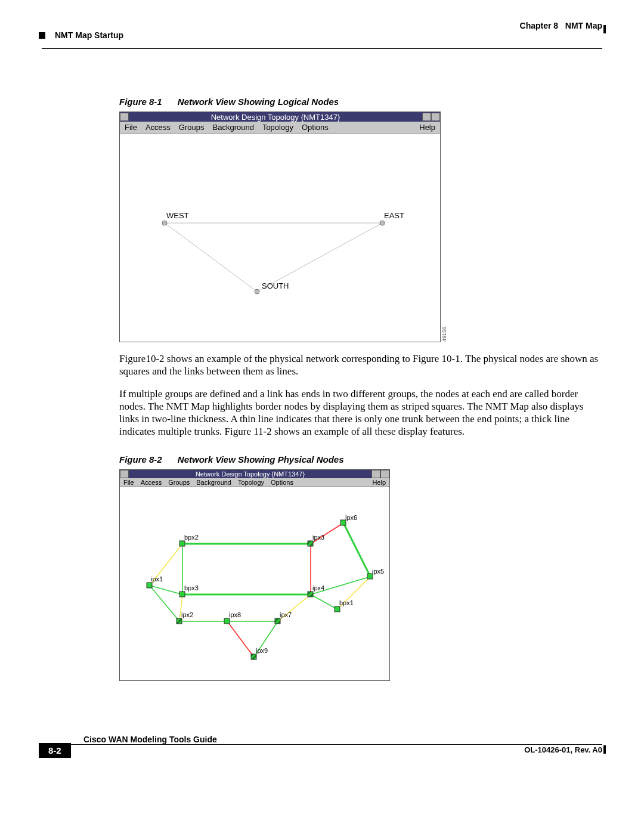 The image size is (644, 833). What do you see at coordinates (361, 413) in the screenshot?
I see `body-paragraph-2: If multiple groups are defined and a lin…` at bounding box center [361, 413].